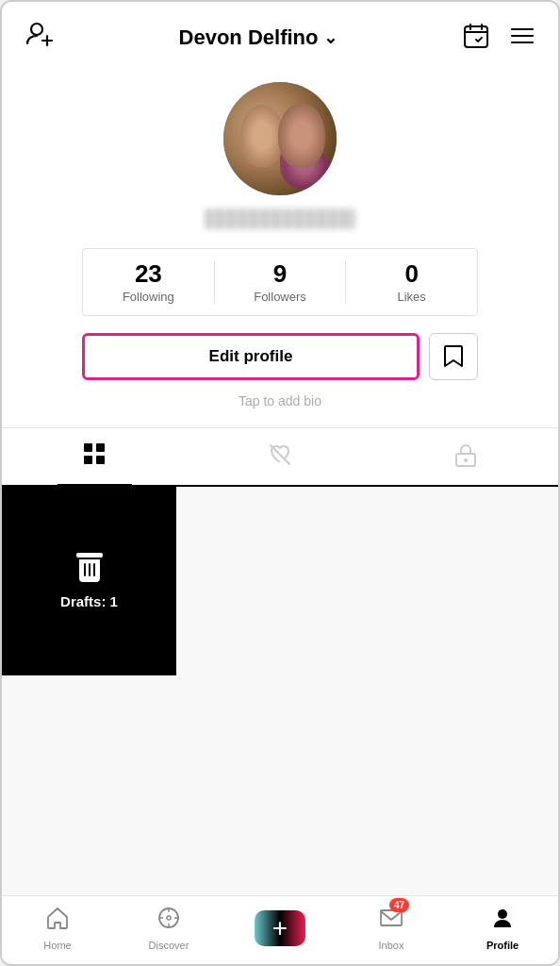 The height and width of the screenshot is (966, 560). I want to click on header-actions, so click(499, 38).